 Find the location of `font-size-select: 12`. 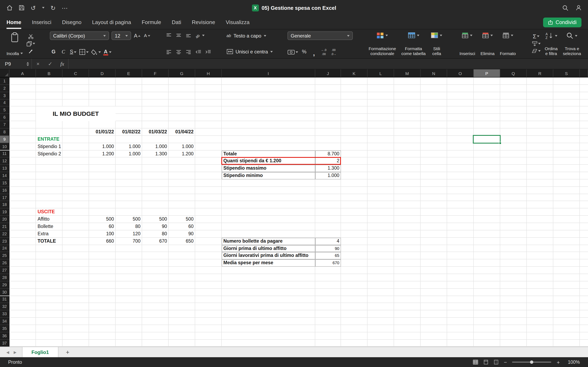

font-size-select: 12 is located at coordinates (121, 36).